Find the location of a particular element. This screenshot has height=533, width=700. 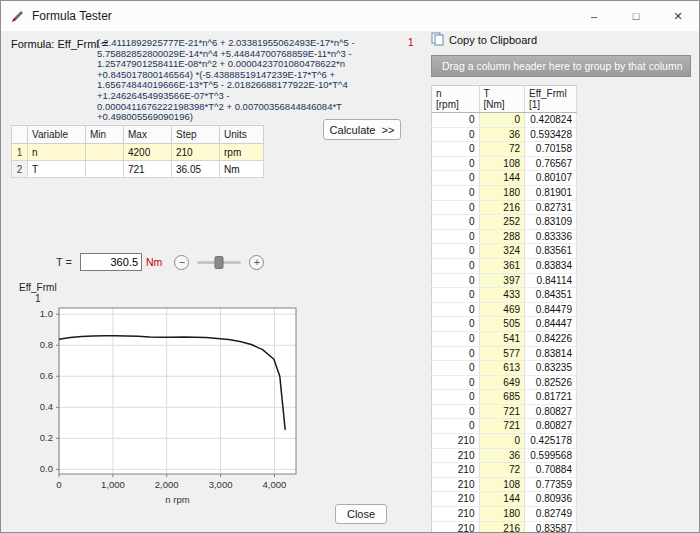

variable-name-cell: n is located at coordinates (57, 152).